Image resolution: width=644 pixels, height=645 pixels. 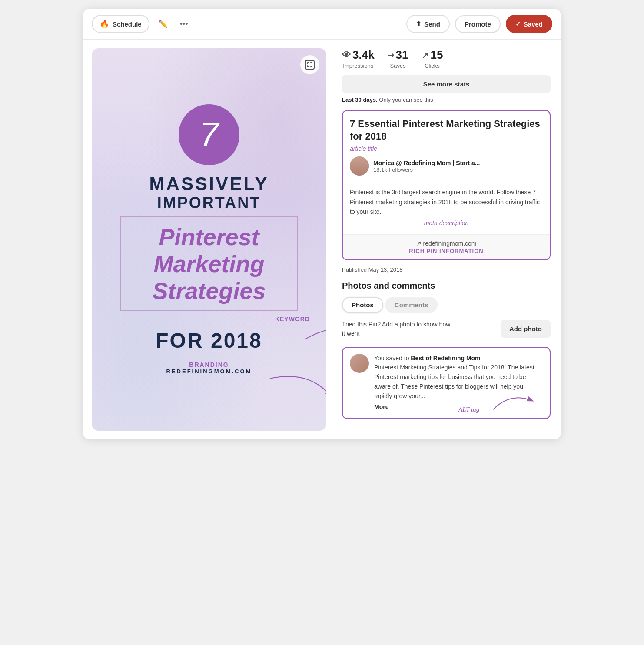 I want to click on author-face, so click(x=359, y=166).